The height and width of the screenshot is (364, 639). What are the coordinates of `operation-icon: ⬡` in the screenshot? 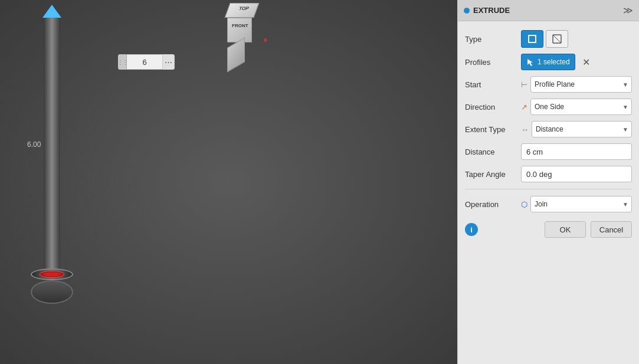 It's located at (524, 204).